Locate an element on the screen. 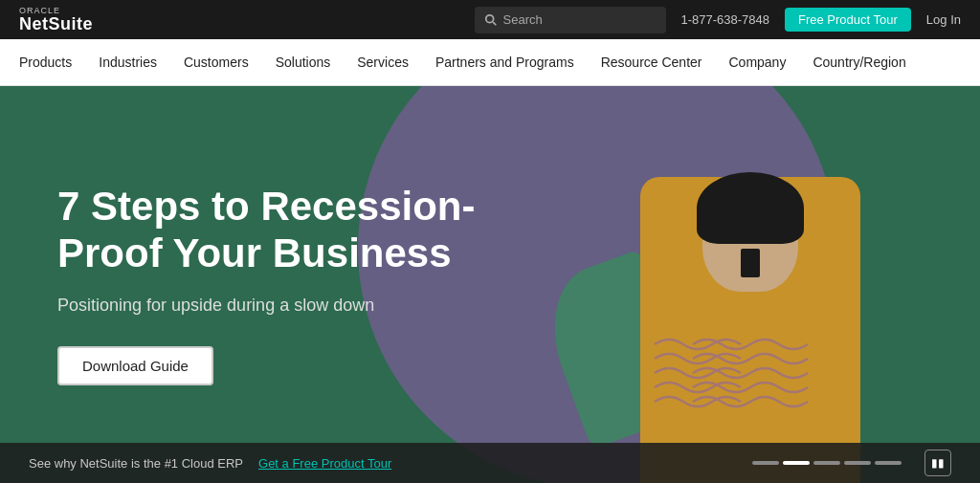  netsuite-label: NetSuite is located at coordinates (56, 24).